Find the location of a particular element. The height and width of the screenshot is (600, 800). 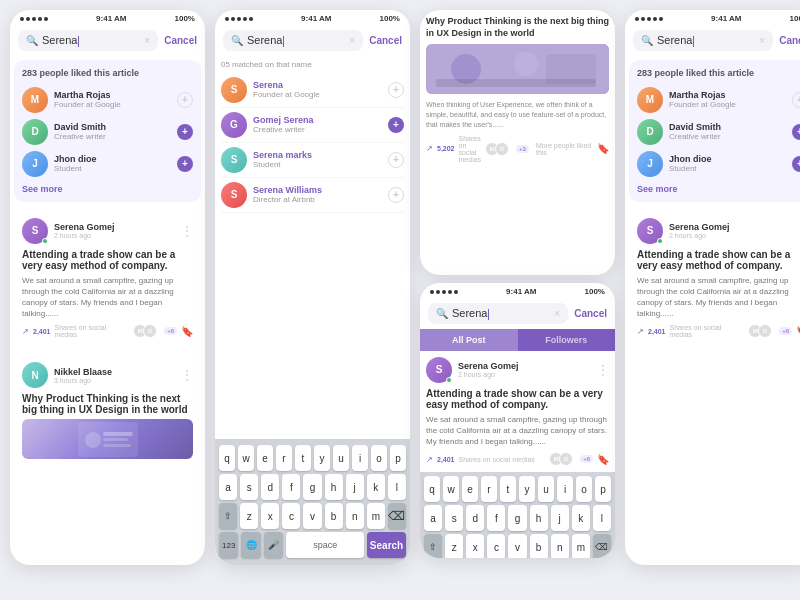

result-item: G Gomej Serena Creative writer + is located at coordinates (312, 126).